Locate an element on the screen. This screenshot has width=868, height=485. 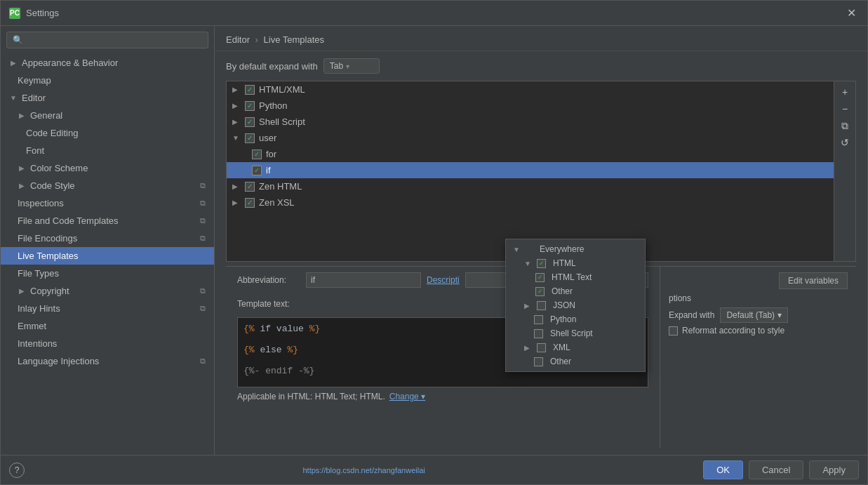
sidebar-item-code-style: ▶ Code Style ⧉ is located at coordinates (107, 185).